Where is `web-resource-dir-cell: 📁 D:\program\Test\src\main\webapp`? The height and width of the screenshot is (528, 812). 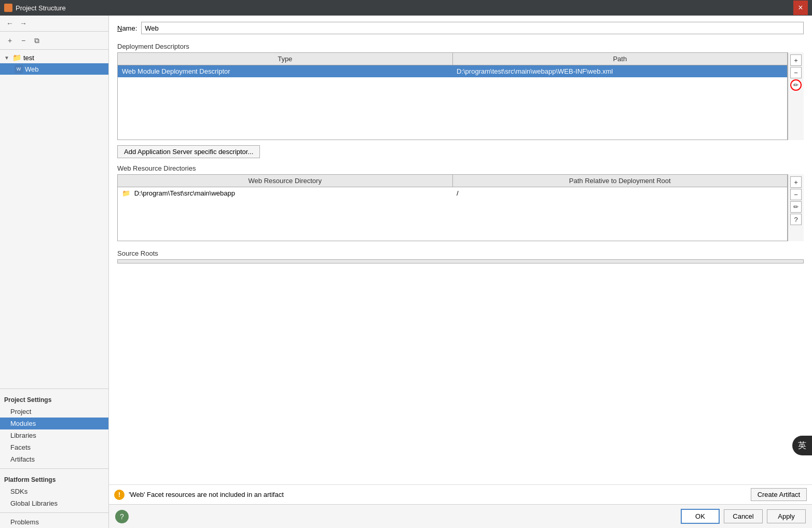
web-resource-dir-cell: 📁 D:\program\Test\src\main\webapp is located at coordinates (285, 193).